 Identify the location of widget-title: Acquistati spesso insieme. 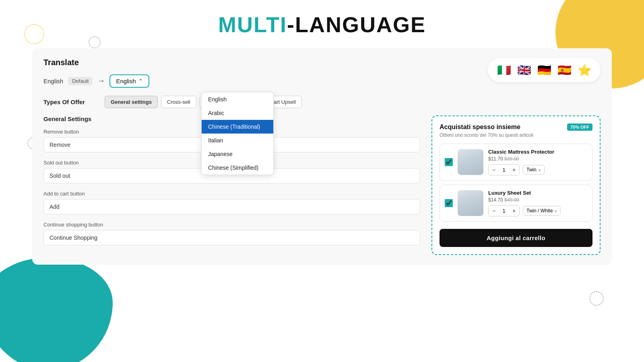
(480, 127).